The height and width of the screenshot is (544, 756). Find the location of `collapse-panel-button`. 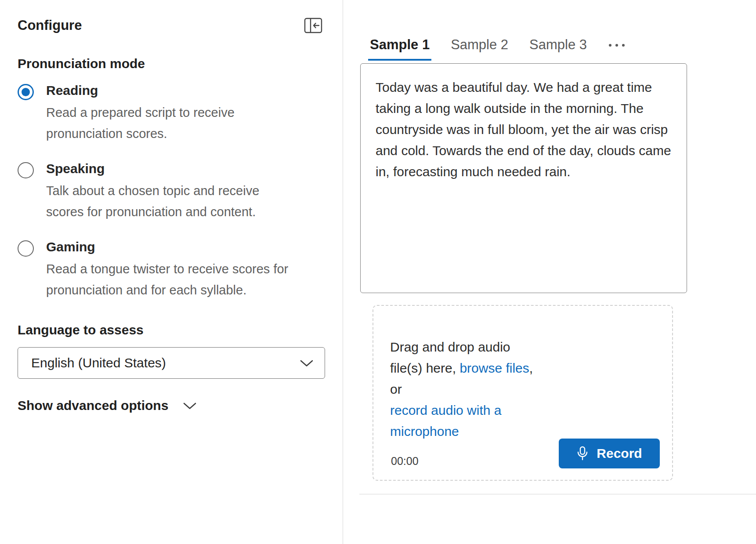

collapse-panel-button is located at coordinates (313, 25).